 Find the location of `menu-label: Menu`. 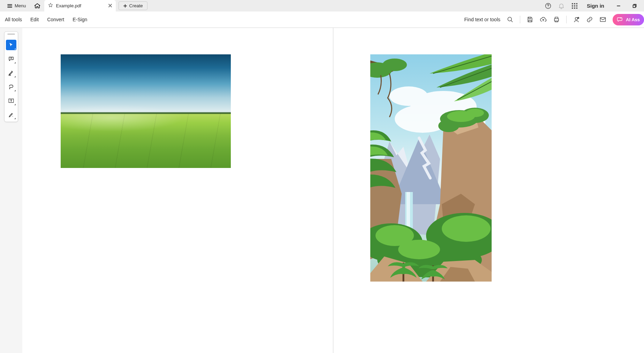

menu-label: Menu is located at coordinates (20, 6).